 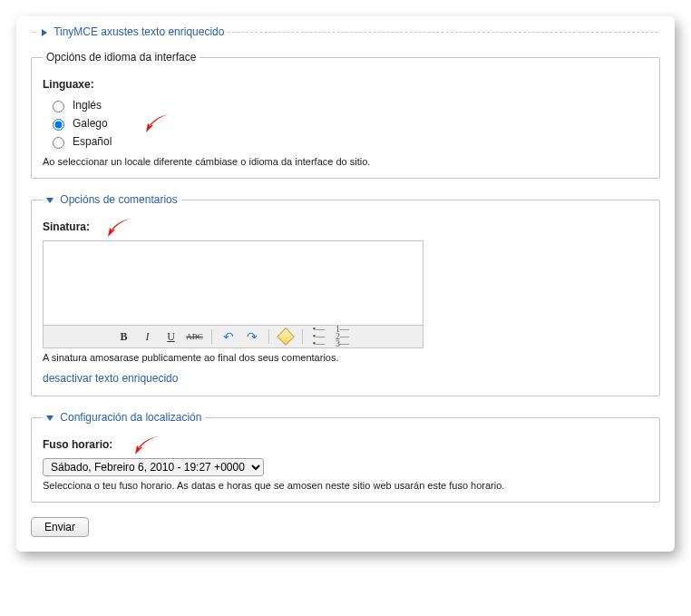 What do you see at coordinates (91, 123) in the screenshot?
I see `lang-option-label: Galego` at bounding box center [91, 123].